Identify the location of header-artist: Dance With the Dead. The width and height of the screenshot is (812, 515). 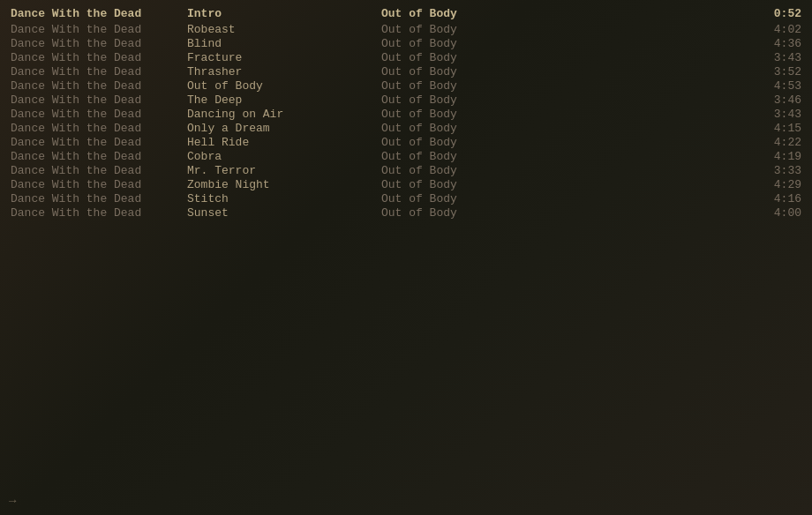
(99, 14).